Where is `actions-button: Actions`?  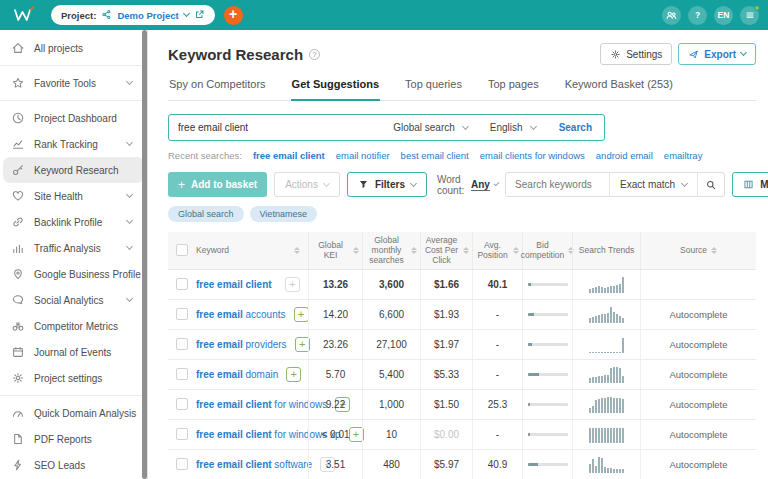
actions-button: Actions is located at coordinates (307, 184).